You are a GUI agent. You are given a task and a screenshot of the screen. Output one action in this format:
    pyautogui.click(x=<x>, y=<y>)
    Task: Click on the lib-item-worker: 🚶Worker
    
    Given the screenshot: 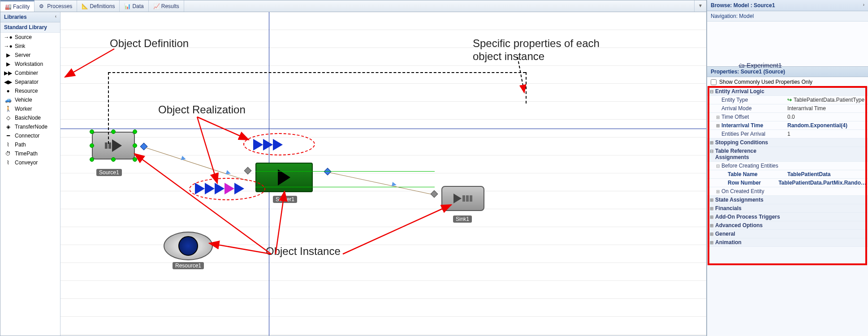 What is the action you would take?
    pyautogui.click(x=30, y=109)
    